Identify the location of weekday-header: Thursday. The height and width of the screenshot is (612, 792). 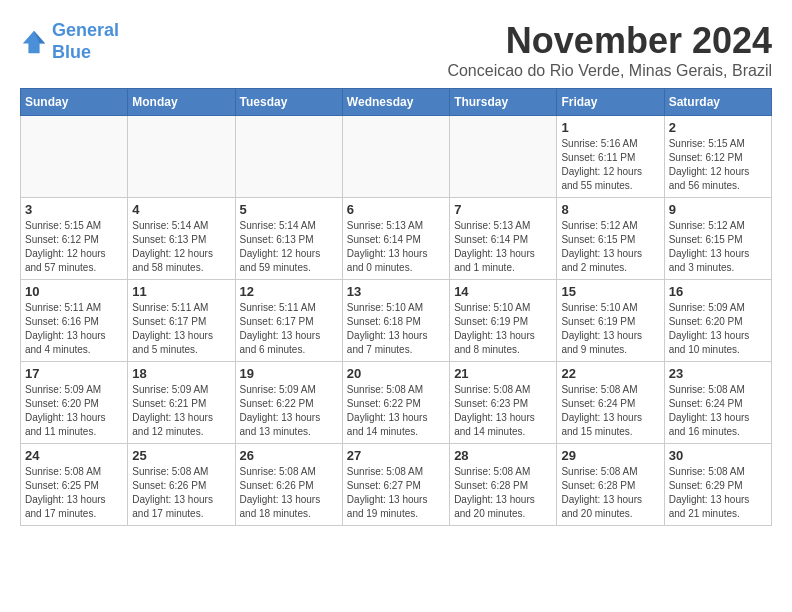
(504, 102).